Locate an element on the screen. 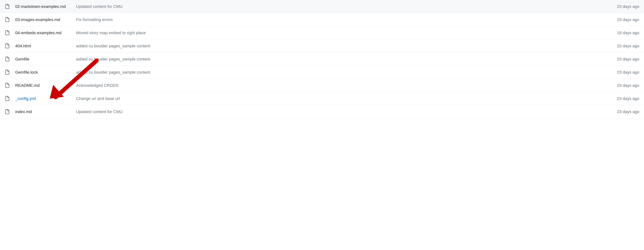 Image resolution: width=644 pixels, height=250 pixels. table-row: Gemfileadded cu boulder pages_sample con… is located at coordinates (322, 59).